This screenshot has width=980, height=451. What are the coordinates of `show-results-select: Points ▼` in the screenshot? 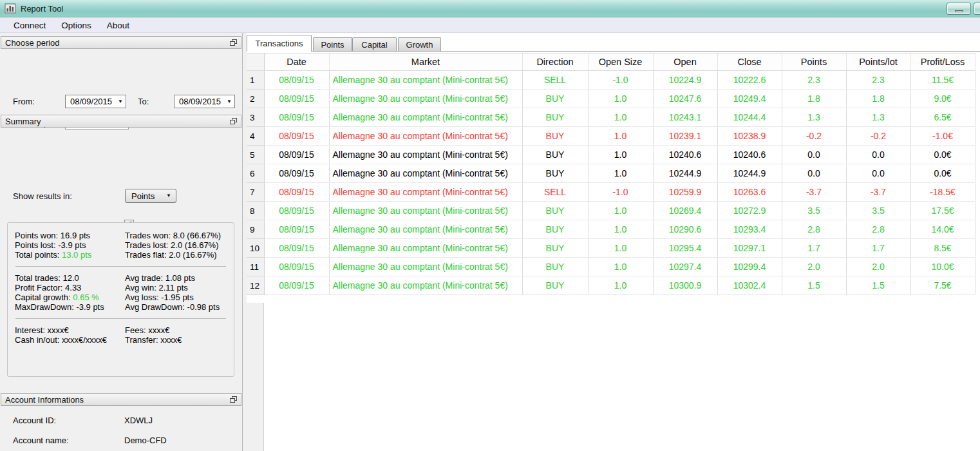 It's located at (151, 196).